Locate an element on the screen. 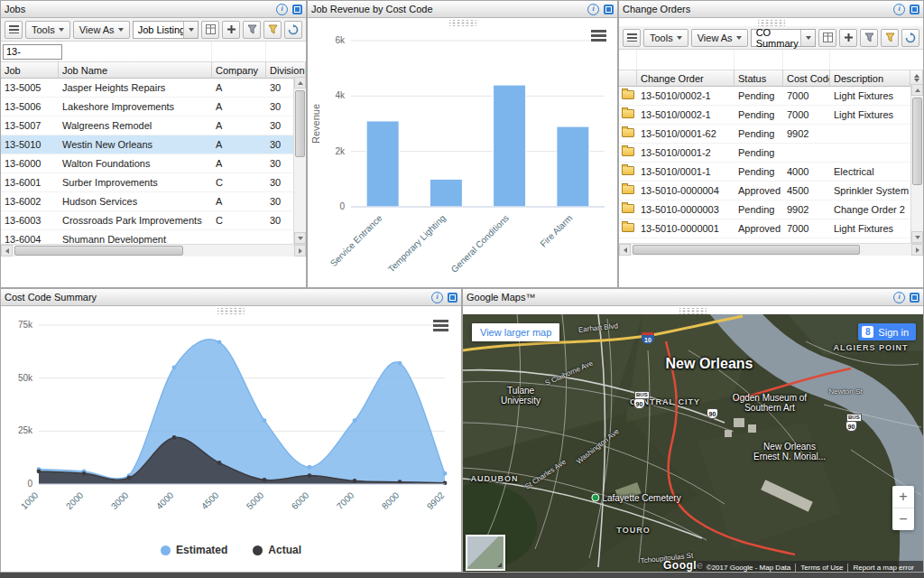 The width and height of the screenshot is (924, 578). report-map-error-link: Report a map error is located at coordinates (882, 567).